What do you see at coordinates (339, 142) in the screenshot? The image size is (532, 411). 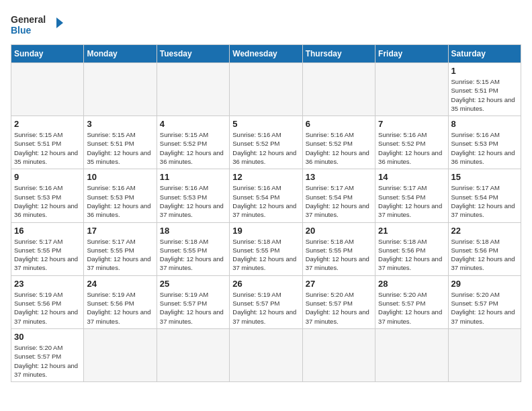 I see `calendar-cell: 6Sunrise: 5:16 AMSunset: 5:52 PMDaylight…` at bounding box center [339, 142].